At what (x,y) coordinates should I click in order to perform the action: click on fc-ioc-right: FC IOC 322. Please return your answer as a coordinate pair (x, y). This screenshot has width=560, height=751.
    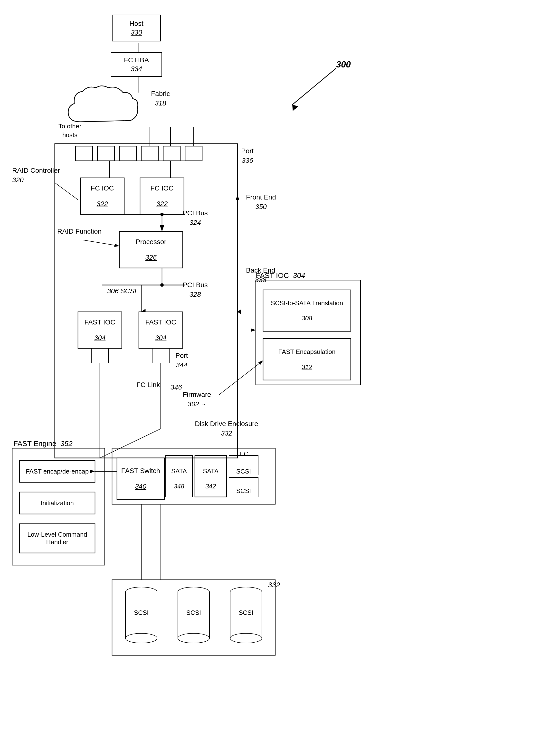
    Looking at the image, I should click on (162, 196).